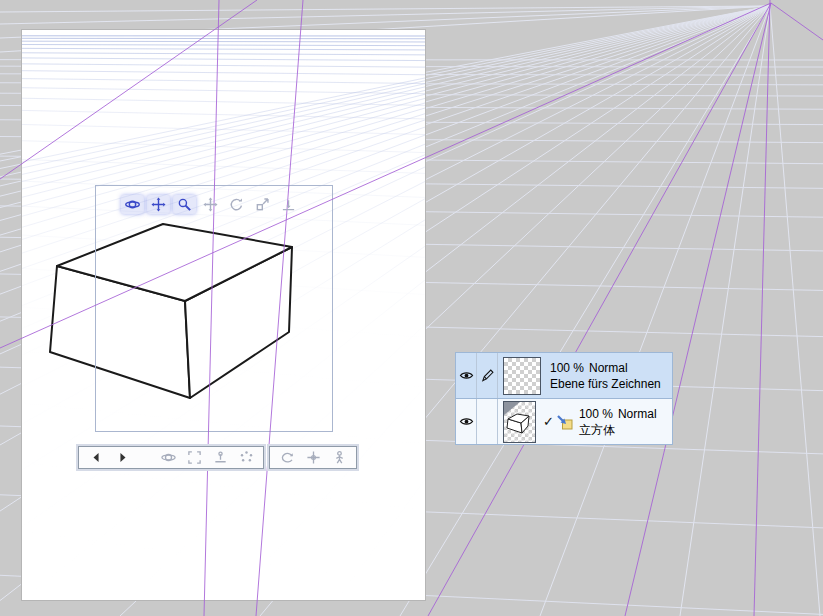  What do you see at coordinates (246, 458) in the screenshot?
I see `reset-view-button` at bounding box center [246, 458].